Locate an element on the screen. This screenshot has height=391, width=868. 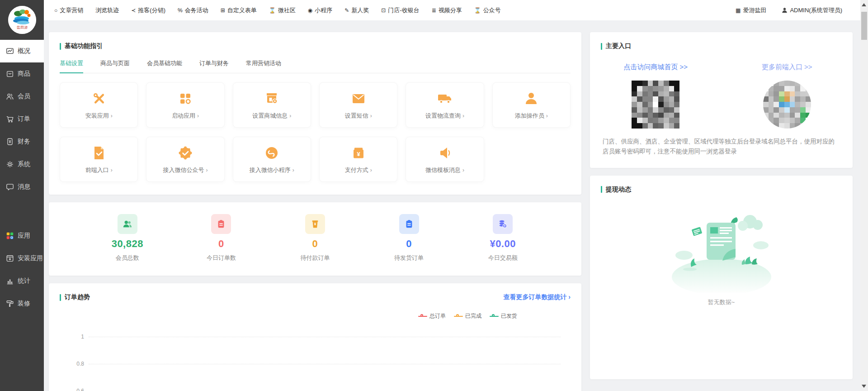
sidebar-item-message: 消息 is located at coordinates (22, 187).